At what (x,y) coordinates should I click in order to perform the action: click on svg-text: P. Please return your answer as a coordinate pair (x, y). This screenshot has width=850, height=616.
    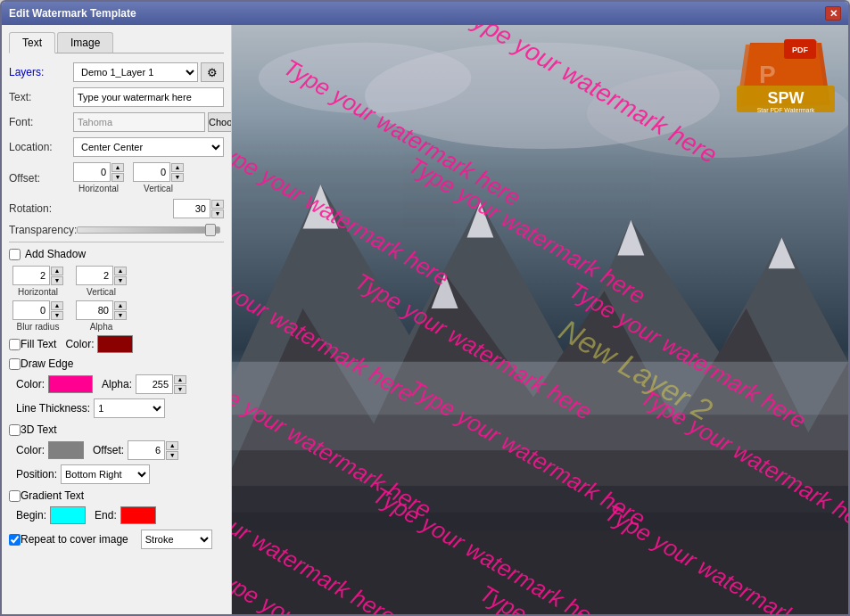
    Looking at the image, I should click on (767, 75).